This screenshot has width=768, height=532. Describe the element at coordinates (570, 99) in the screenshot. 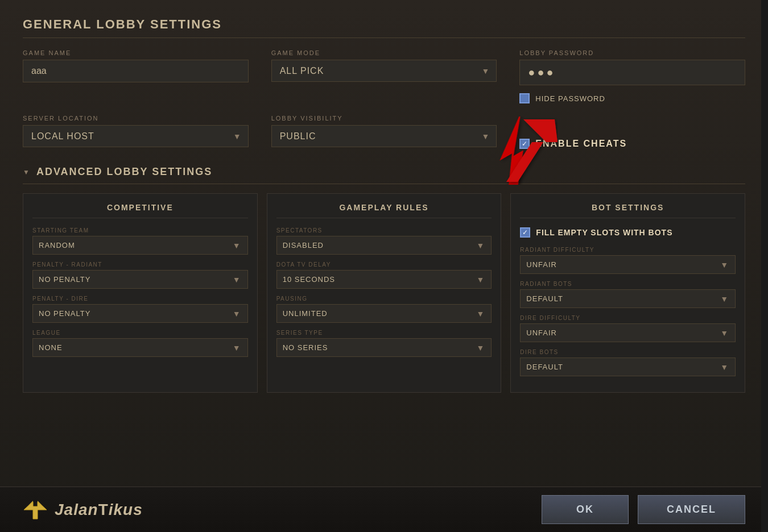

I see `hide-password-label: Hide Password` at that location.